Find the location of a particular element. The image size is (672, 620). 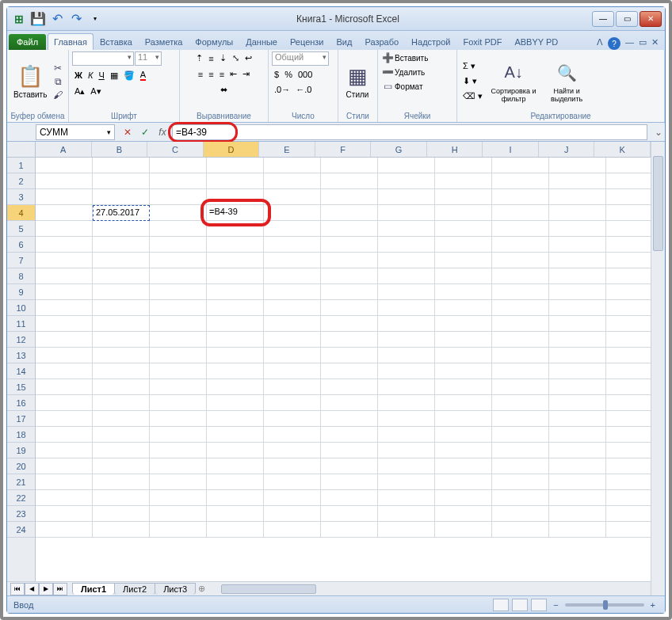

italic-button: К is located at coordinates (90, 75).